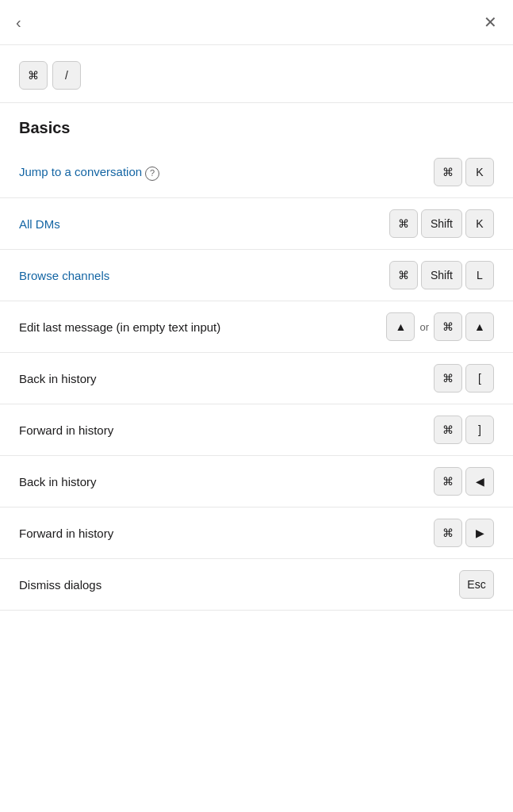  What do you see at coordinates (257, 276) in the screenshot?
I see `shortcut-row: Browse channels⌘ShiftL` at bounding box center [257, 276].